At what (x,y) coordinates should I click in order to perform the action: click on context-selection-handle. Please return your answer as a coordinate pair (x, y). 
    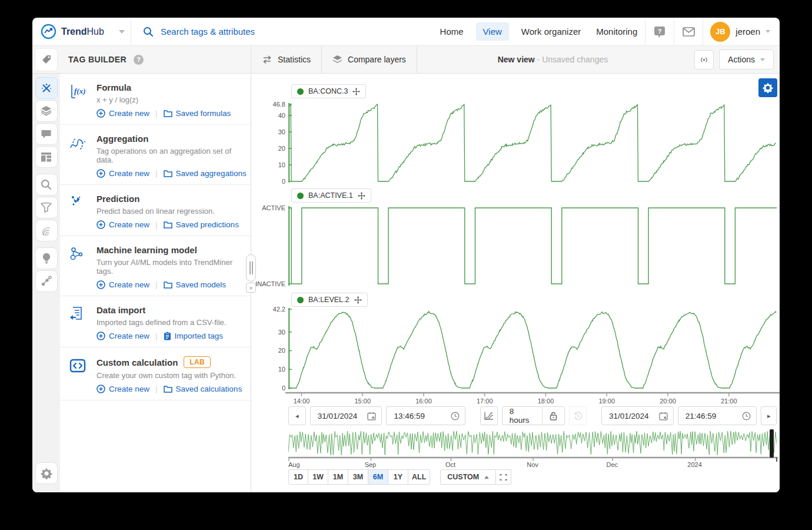
    Looking at the image, I should click on (772, 443).